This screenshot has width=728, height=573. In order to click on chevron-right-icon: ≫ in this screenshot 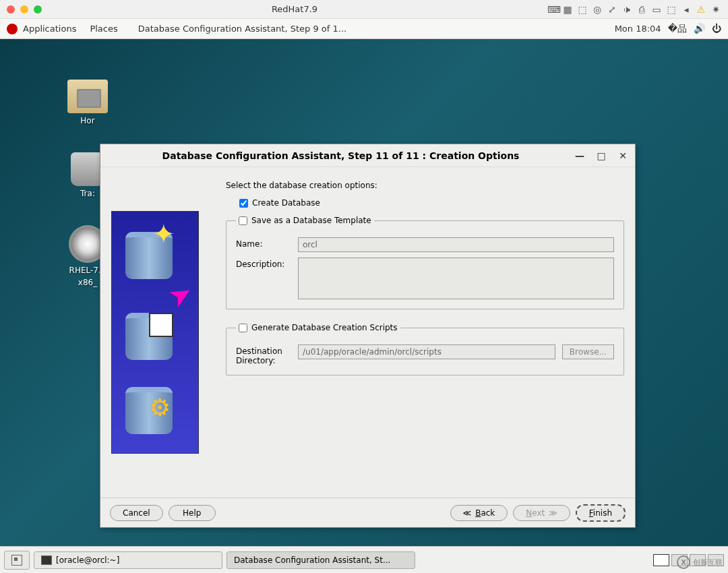, I will do `click(553, 513)`.